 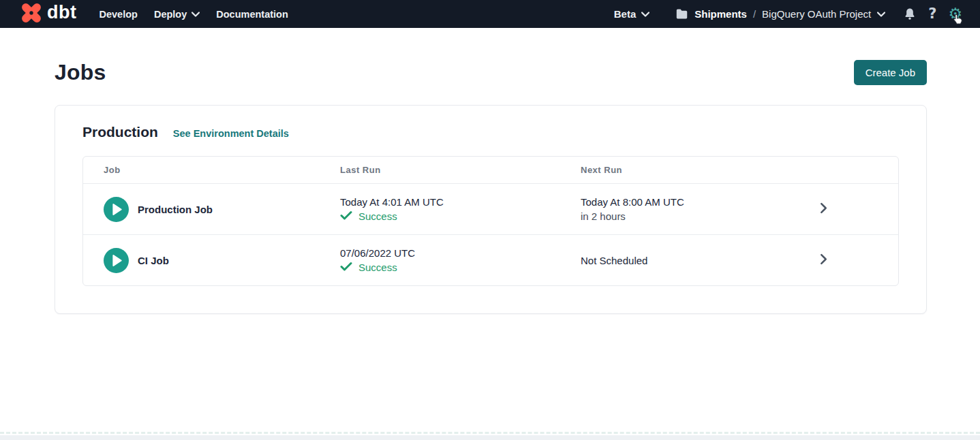 What do you see at coordinates (177, 14) in the screenshot?
I see `nav-item-deploy: Deploy` at bounding box center [177, 14].